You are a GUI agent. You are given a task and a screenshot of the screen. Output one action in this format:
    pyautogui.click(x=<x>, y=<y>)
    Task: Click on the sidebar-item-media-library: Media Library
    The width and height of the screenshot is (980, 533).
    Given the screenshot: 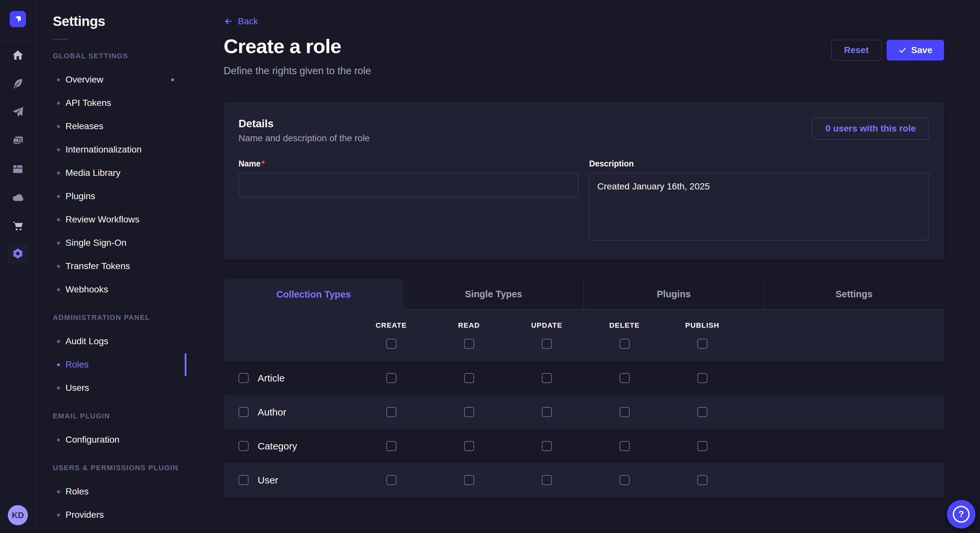 What is the action you would take?
    pyautogui.click(x=119, y=173)
    